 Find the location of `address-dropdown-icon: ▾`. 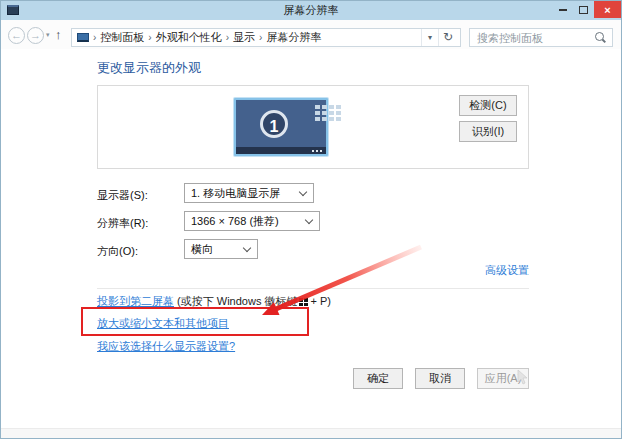

address-dropdown-icon: ▾ is located at coordinates (430, 38).